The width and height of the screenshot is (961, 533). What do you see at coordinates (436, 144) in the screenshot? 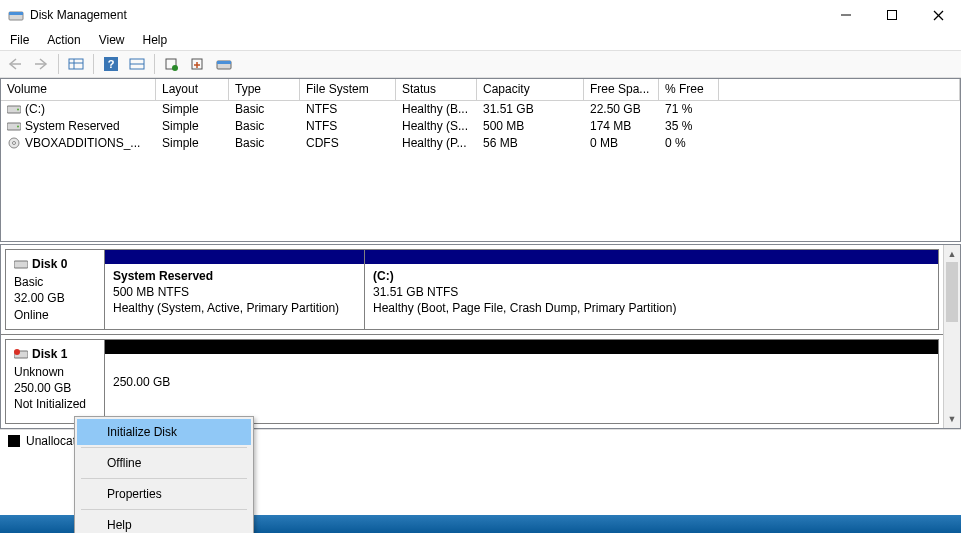
I see `volume-status: Healthy (P...` at bounding box center [436, 144].